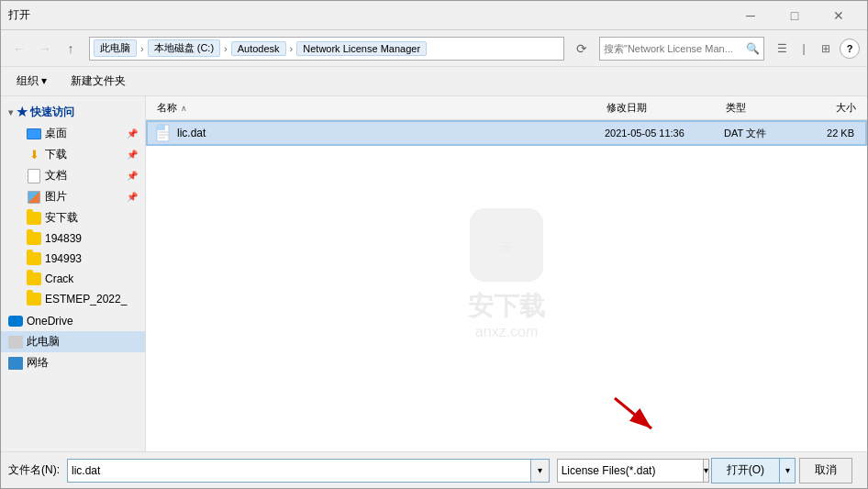 The height and width of the screenshot is (489, 868). Describe the element at coordinates (759, 108) in the screenshot. I see `column-type: 类型` at that location.